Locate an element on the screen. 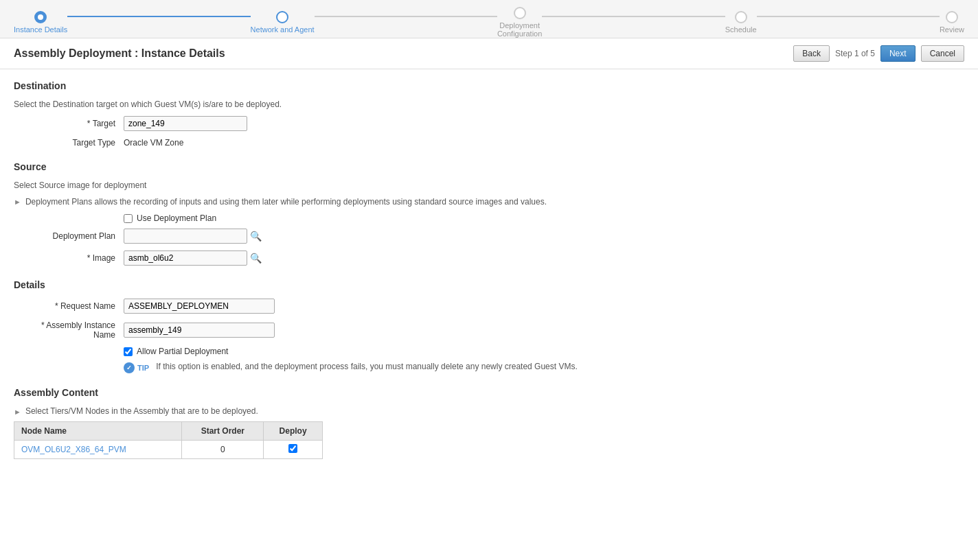  step-review: Review is located at coordinates (952, 22).